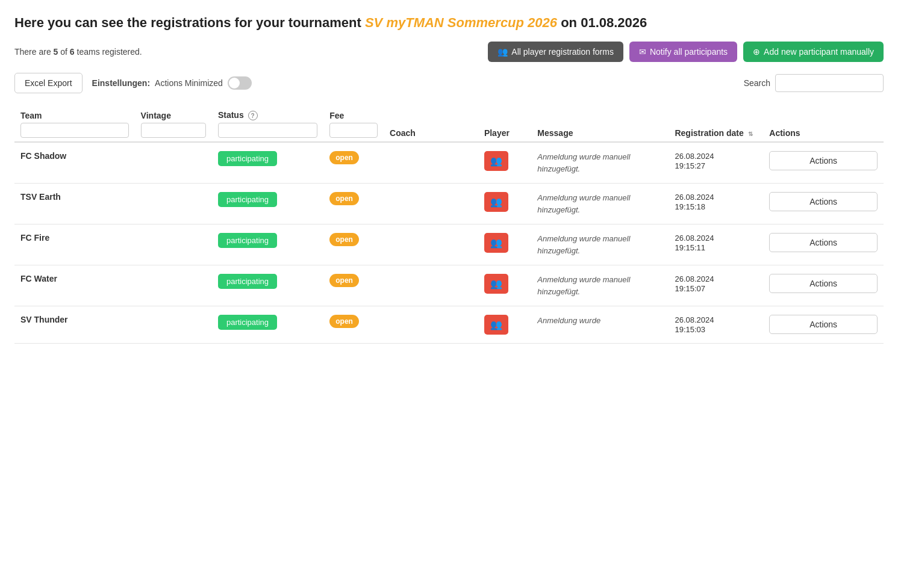  What do you see at coordinates (643, 52) in the screenshot?
I see `notify-icon: ✉` at bounding box center [643, 52].